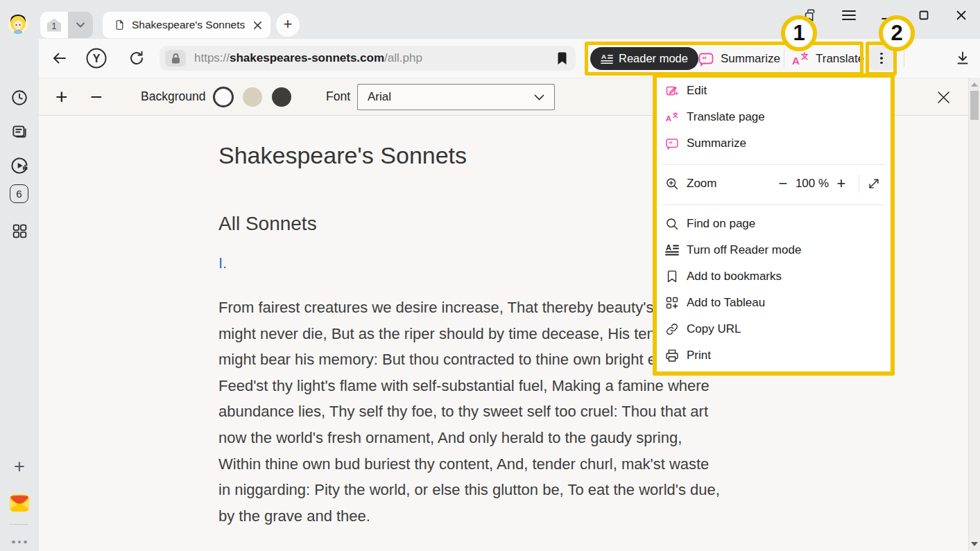 Image resolution: width=980 pixels, height=551 pixels. Describe the element at coordinates (963, 58) in the screenshot. I see `download-icon` at that location.